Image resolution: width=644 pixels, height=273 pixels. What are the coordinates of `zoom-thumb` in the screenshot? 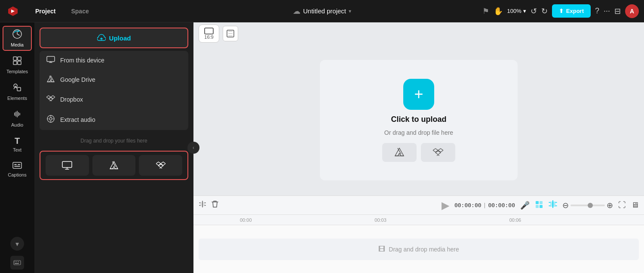 It's located at (590, 205).